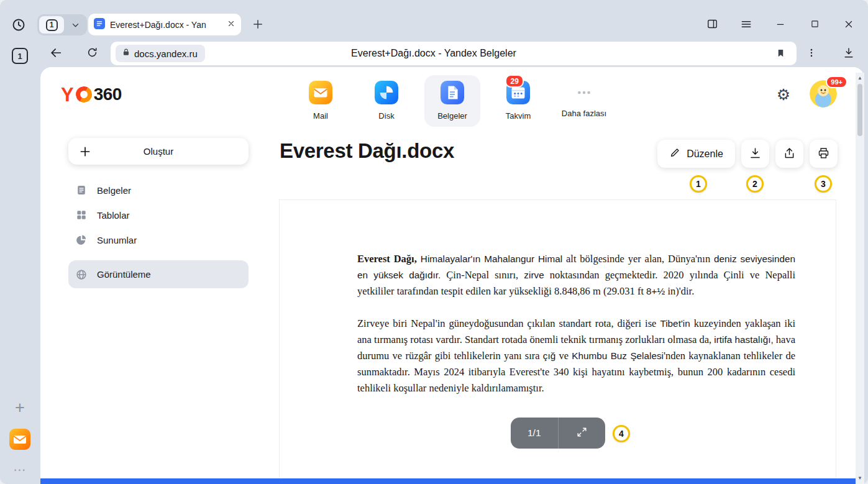  I want to click on close-icon, so click(849, 25).